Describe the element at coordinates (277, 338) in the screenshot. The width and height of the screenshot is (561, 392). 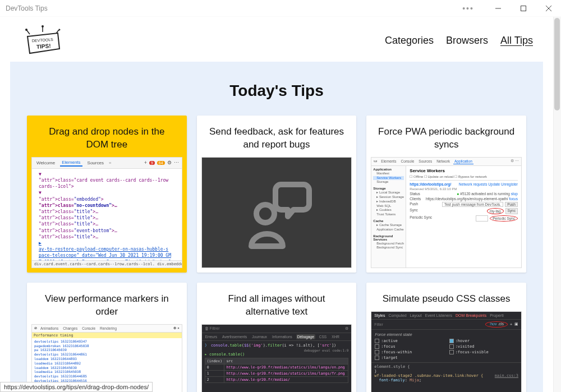
I see `tip-card: Find all images without alternative text…` at that location.